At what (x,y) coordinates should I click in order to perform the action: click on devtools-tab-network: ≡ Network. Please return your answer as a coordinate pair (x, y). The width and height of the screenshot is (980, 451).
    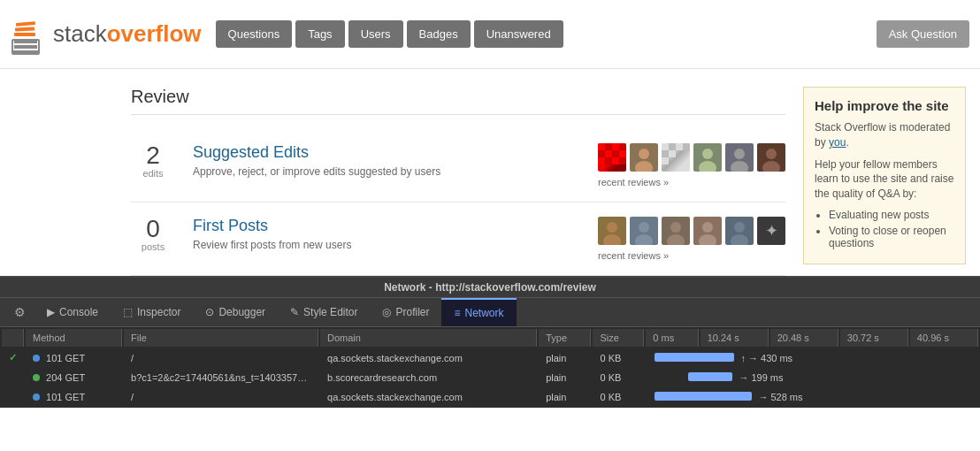
    Looking at the image, I should click on (479, 312).